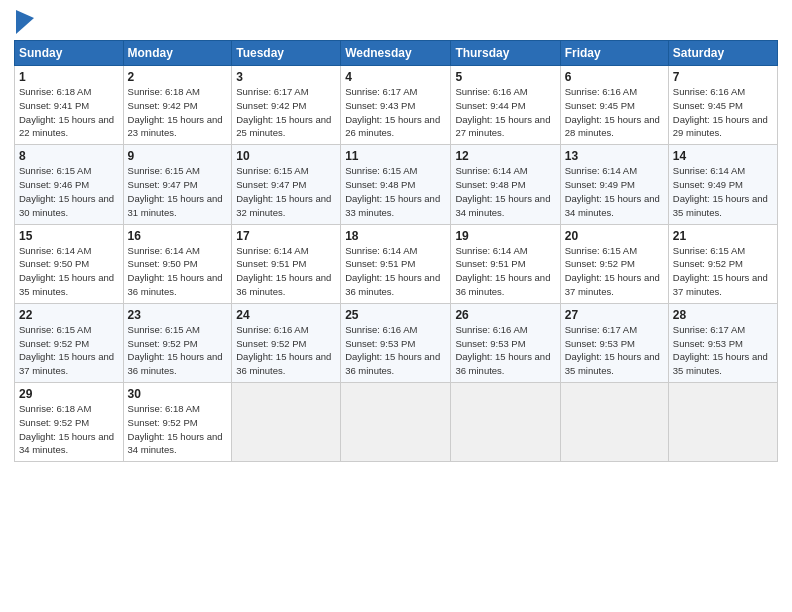  Describe the element at coordinates (506, 54) in the screenshot. I see `col-header-thursday: Thursday` at that location.